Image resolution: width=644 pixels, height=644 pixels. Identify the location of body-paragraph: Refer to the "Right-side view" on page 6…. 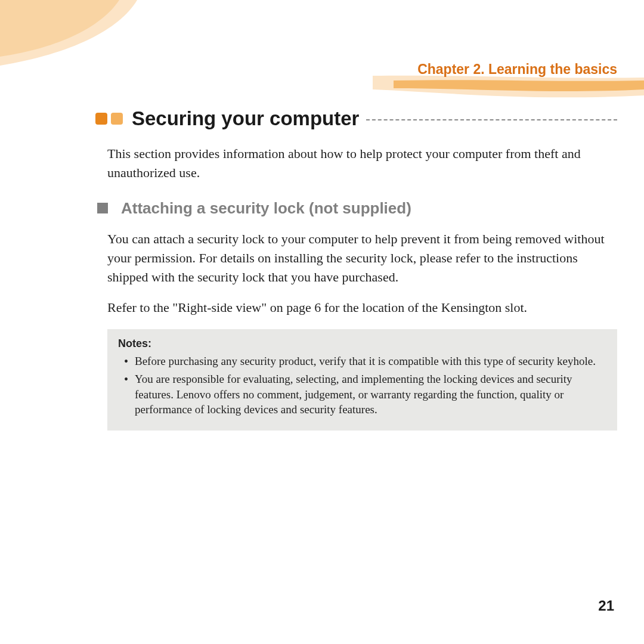
(363, 308).